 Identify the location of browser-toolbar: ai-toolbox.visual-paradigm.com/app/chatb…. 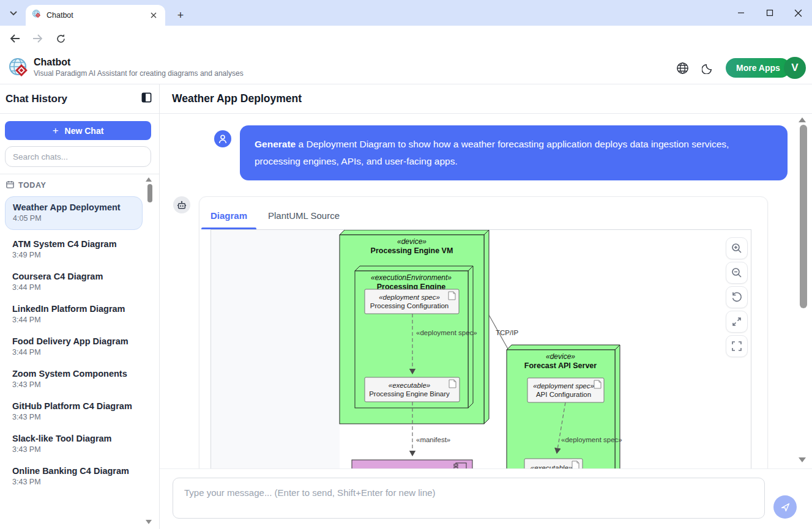
(406, 39).